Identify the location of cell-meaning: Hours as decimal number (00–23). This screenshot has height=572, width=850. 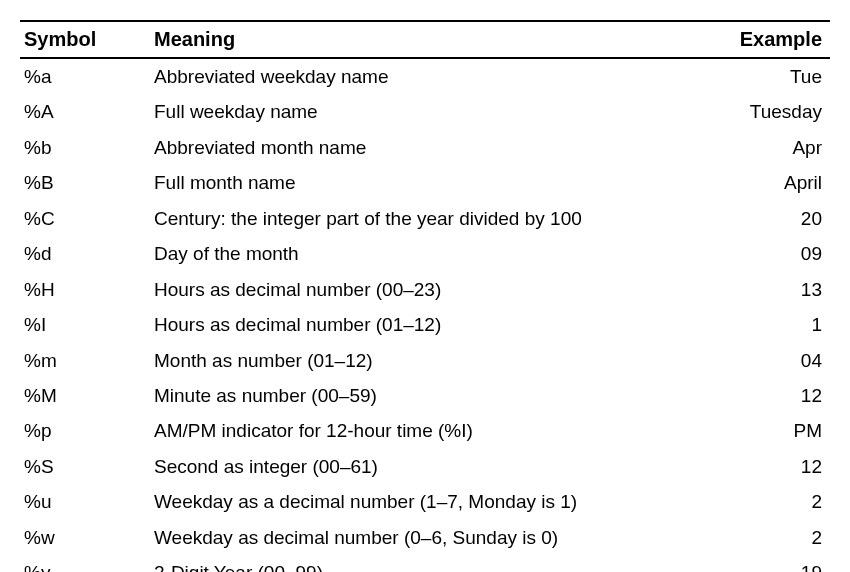
(420, 290).